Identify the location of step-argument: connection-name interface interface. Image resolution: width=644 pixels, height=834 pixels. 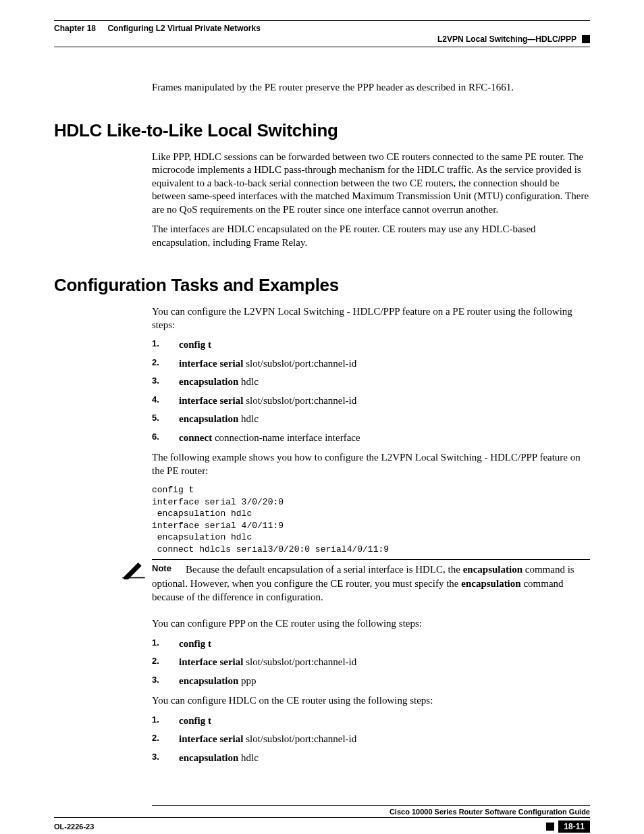
(286, 438).